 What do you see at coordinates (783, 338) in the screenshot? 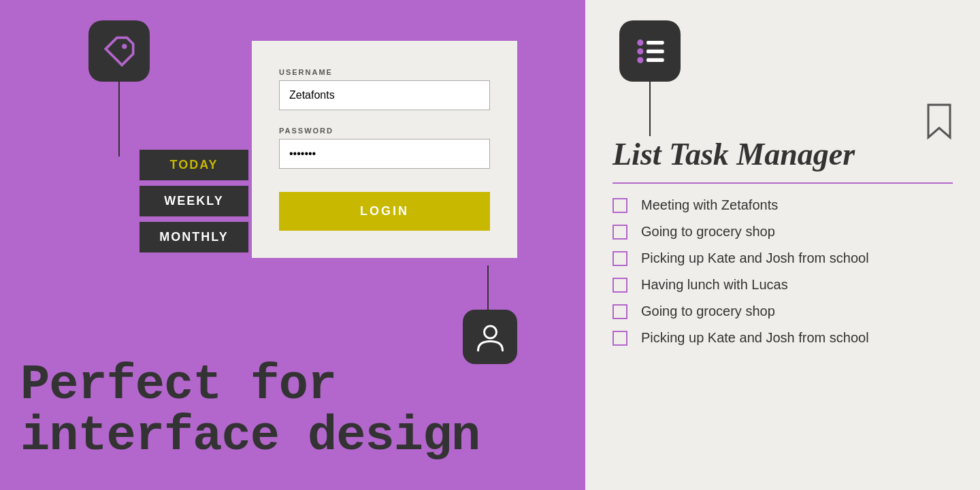
I see `task-item-6: Picking up Kate and Josh from school` at bounding box center [783, 338].